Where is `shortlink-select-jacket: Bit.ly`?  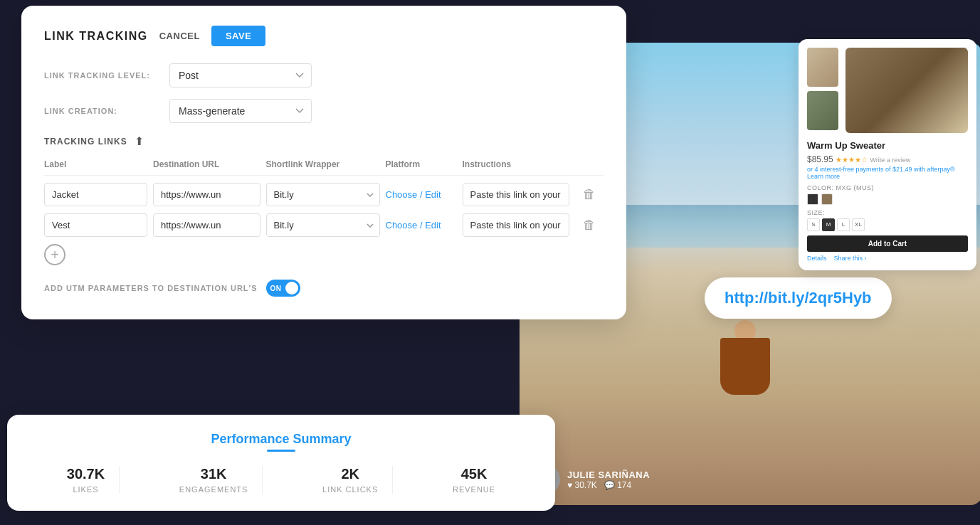 shortlink-select-jacket: Bit.ly is located at coordinates (323, 195).